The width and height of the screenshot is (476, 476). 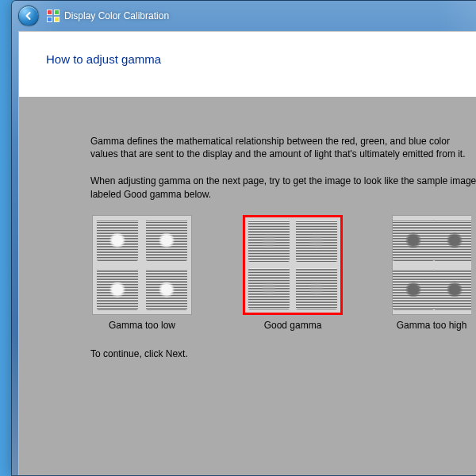 I want to click on paragraph-1: Gamma defines the mathematical relations…, so click(x=283, y=148).